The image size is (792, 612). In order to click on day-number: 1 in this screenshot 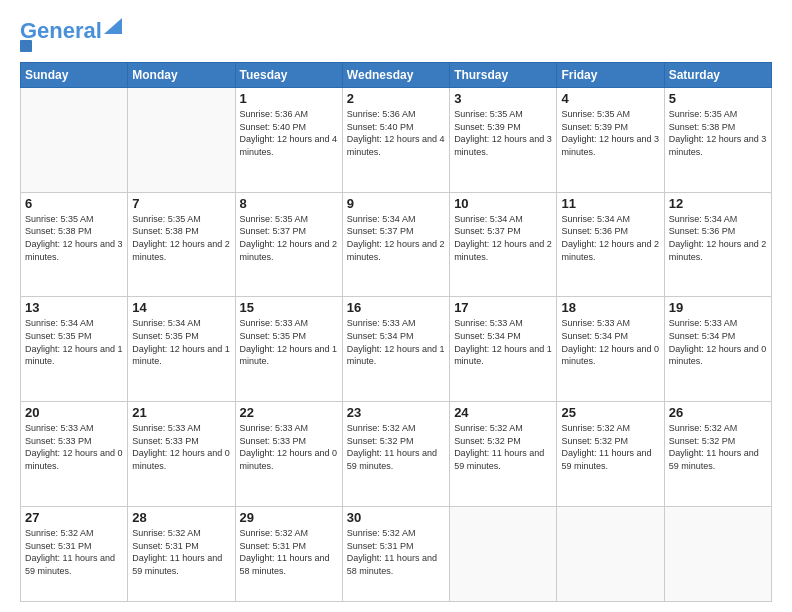, I will do `click(289, 98)`.